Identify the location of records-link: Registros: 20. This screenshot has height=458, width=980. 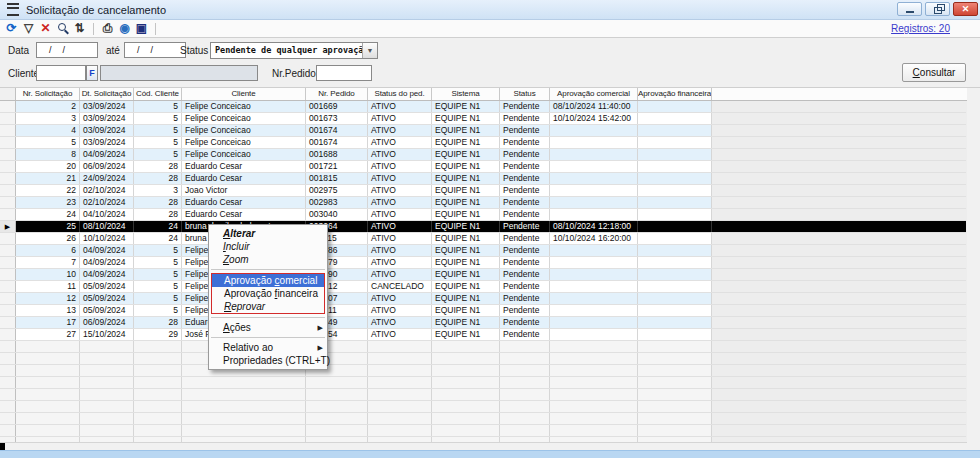
(920, 28).